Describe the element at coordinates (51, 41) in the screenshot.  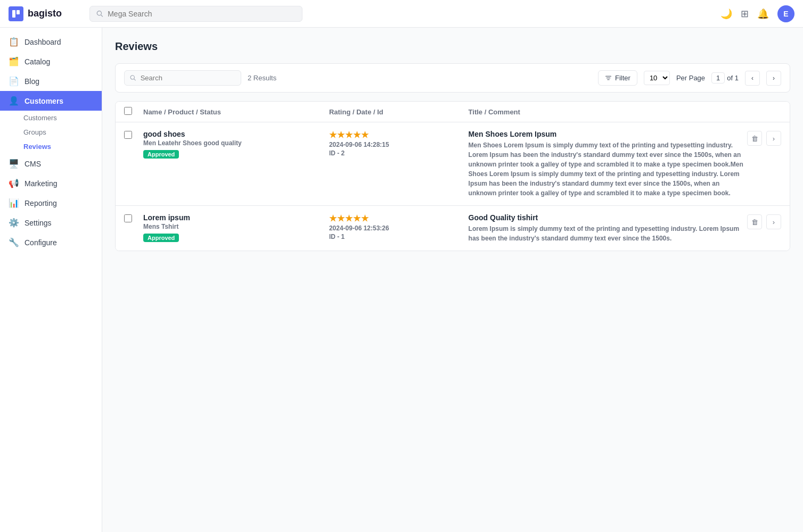
I see `sidebar-item-dashboard: 📋 Dashboard` at that location.